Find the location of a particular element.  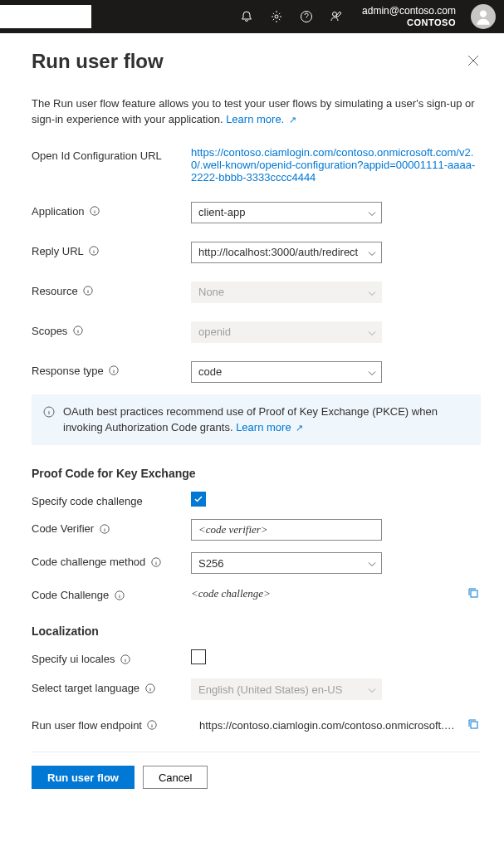

help-icon is located at coordinates (306, 17).